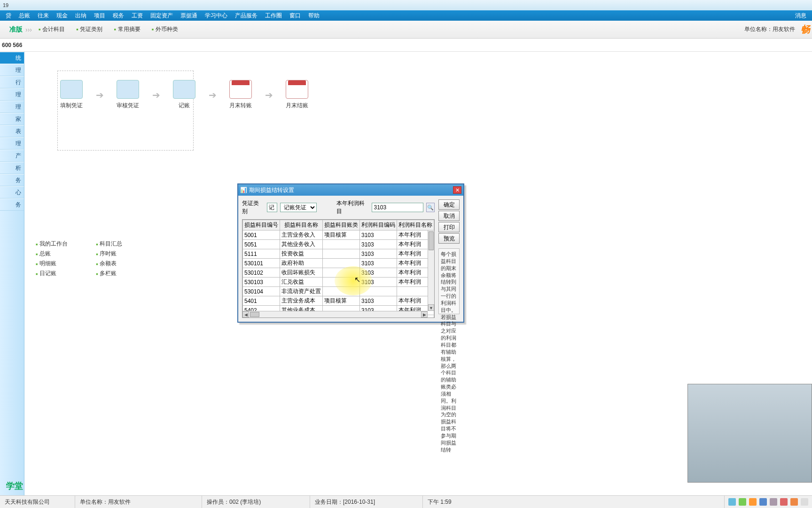 The height and width of the screenshot is (508, 812). I want to click on link-workbench: 我的工作台, so click(52, 244).